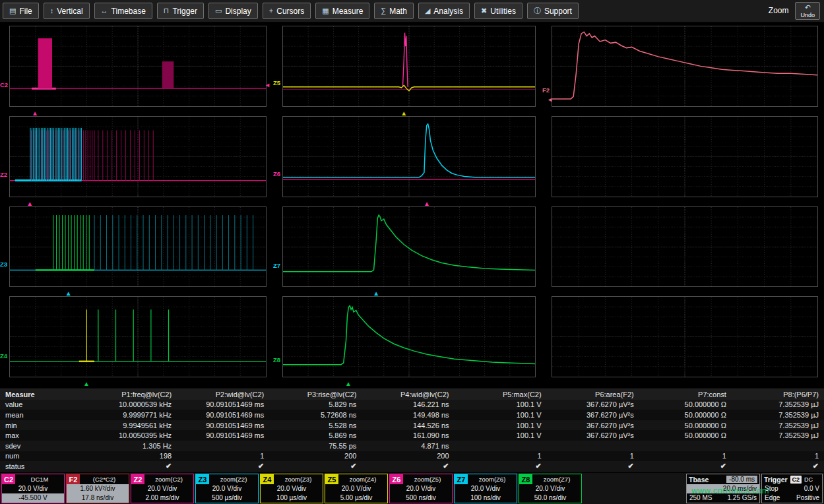 This screenshot has width=824, height=504. I want to click on measure-title: Measure, so click(42, 394).